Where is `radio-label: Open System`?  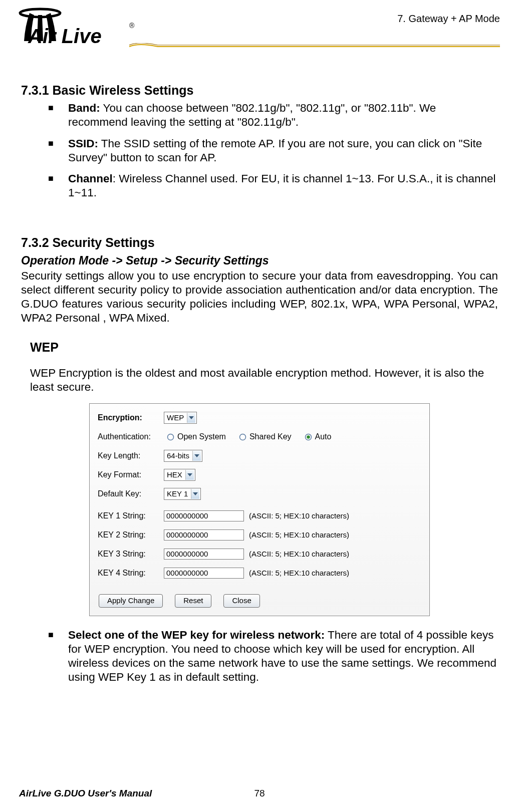
radio-label: Open System is located at coordinates (201, 437).